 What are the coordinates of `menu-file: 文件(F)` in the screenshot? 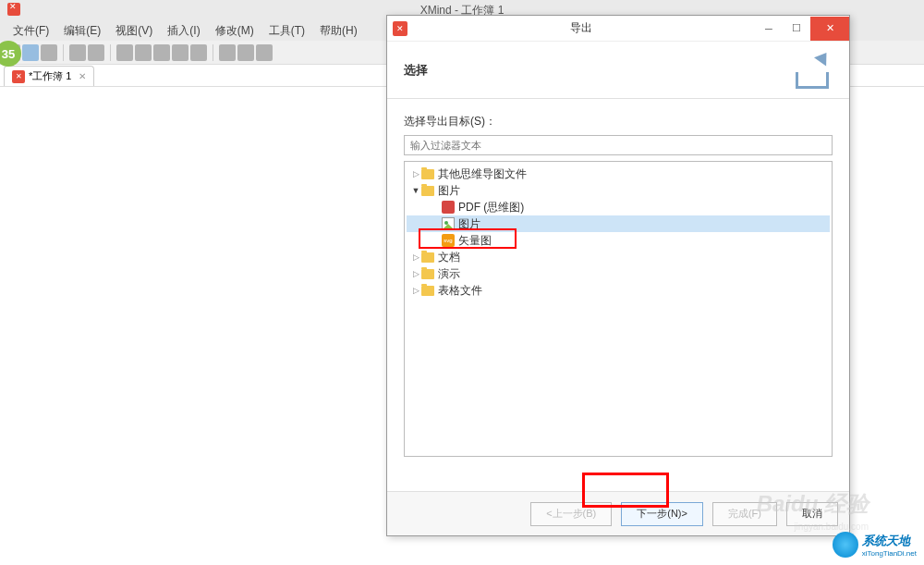 It's located at (31, 31).